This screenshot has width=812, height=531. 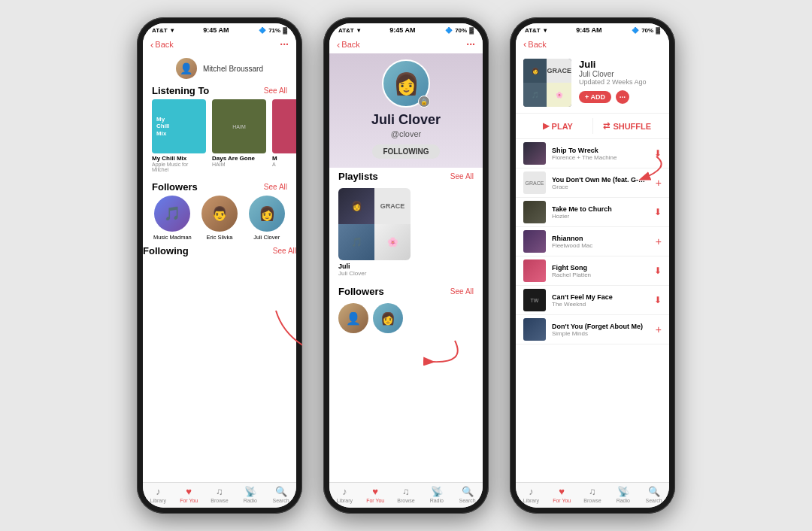 I want to click on p2-tab-library: ♪ Library, so click(x=344, y=495).